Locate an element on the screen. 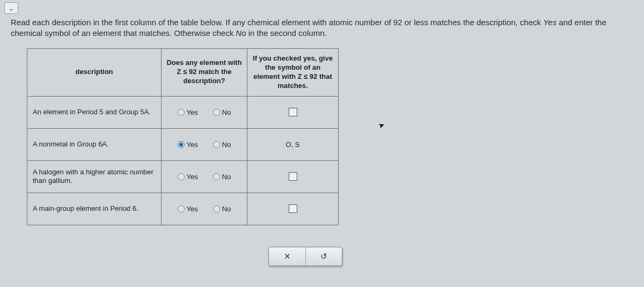 Image resolution: width=644 pixels, height=287 pixels. instructions-text: Read each description in the first colum… is located at coordinates (322, 28).